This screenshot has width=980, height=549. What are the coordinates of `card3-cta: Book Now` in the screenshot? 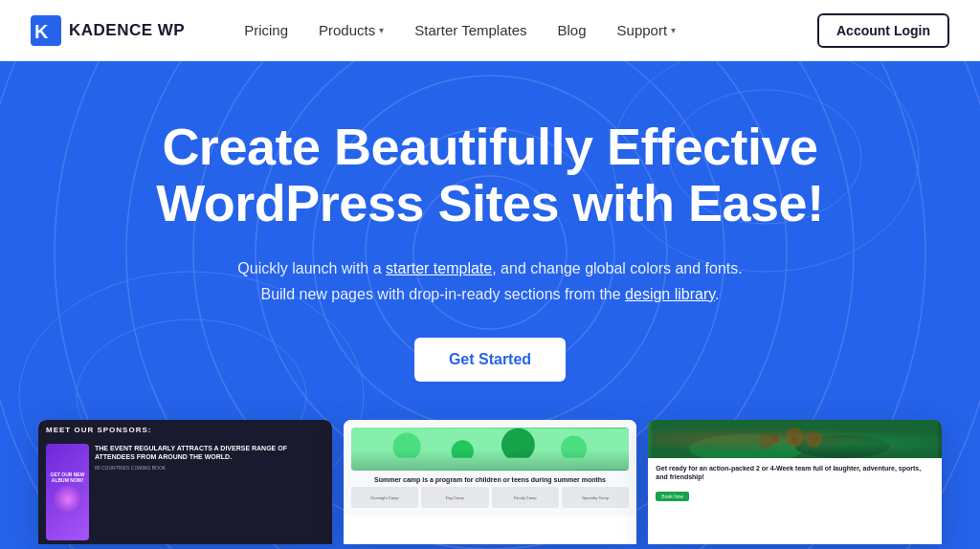 It's located at (672, 496).